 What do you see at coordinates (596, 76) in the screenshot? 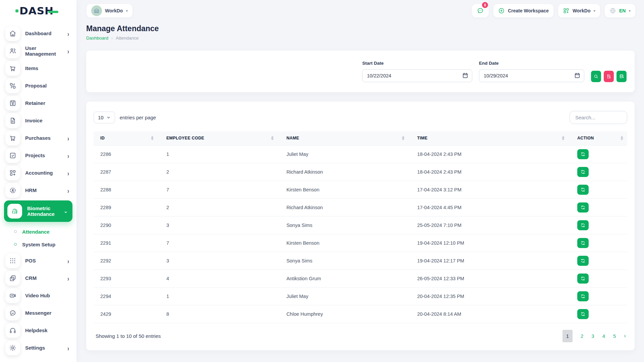
I see `apply-filter-button` at bounding box center [596, 76].